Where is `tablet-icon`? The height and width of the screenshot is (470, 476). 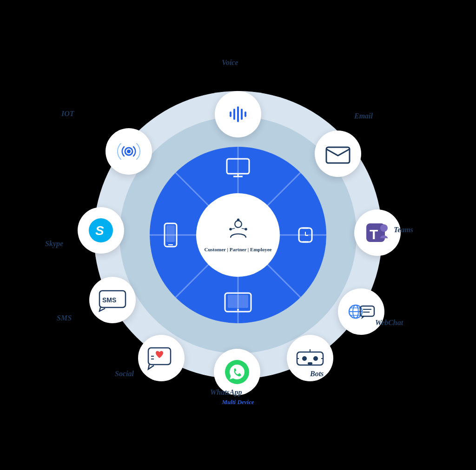
tablet-icon is located at coordinates (238, 302).